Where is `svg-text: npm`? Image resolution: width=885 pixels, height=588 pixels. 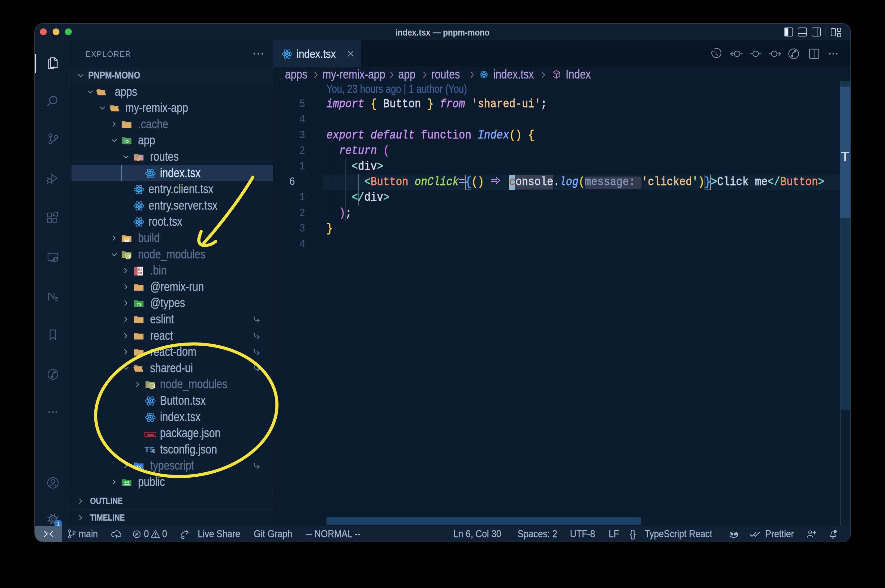
svg-text: npm is located at coordinates (151, 435).